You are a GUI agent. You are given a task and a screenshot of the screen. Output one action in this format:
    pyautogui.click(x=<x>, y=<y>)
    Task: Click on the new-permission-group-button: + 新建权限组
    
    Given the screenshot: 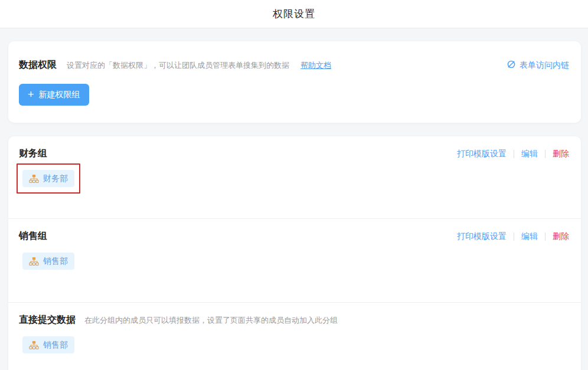 What is the action you would take?
    pyautogui.click(x=54, y=94)
    